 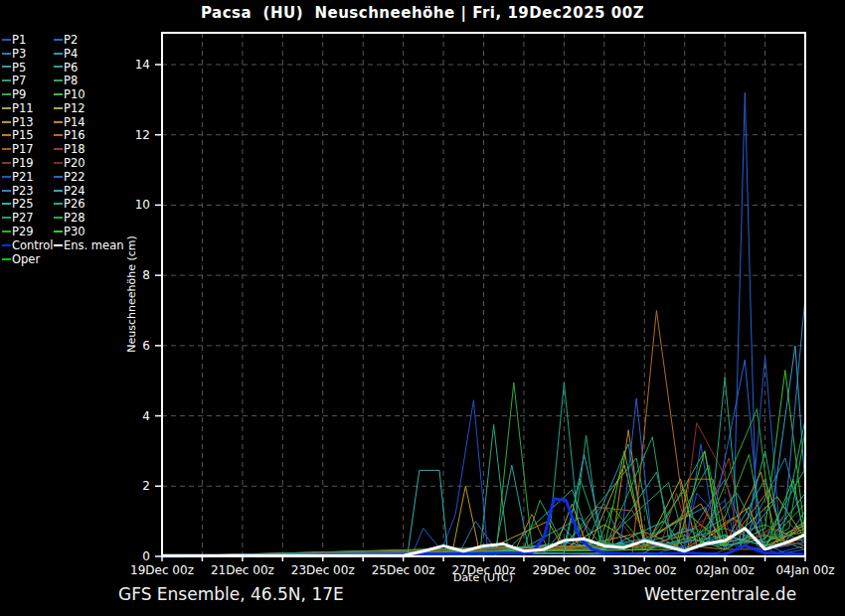 What do you see at coordinates (422, 13) in the screenshot?
I see `chart-title: Pacsa (HU) Neuschneehöhe | Fri, 19Dec202…` at bounding box center [422, 13].